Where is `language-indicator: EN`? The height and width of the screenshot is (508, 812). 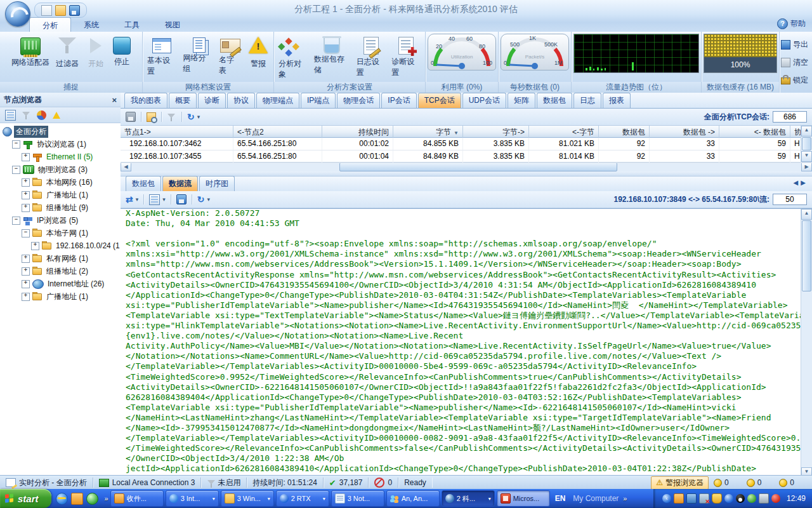 language-indicator: EN is located at coordinates (561, 498).